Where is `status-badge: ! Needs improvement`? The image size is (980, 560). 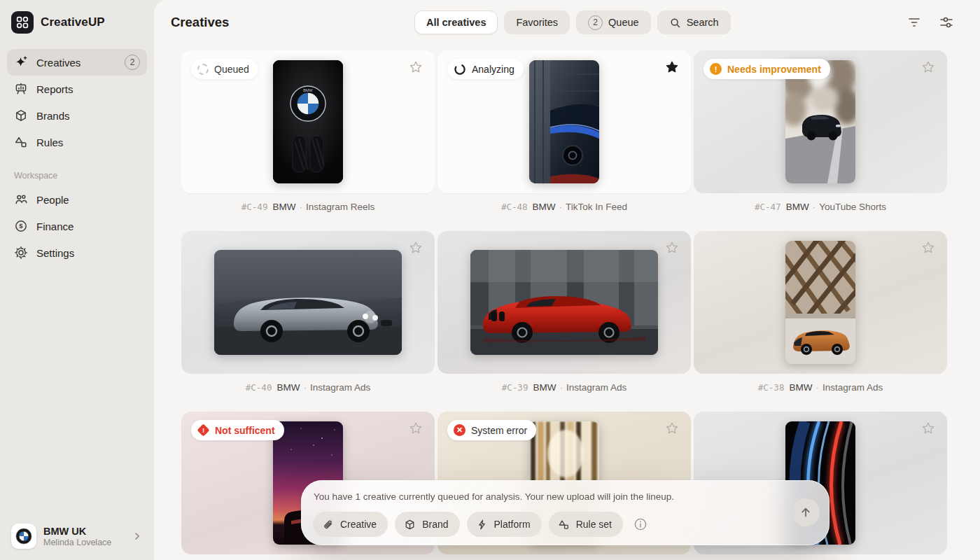
status-badge: ! Needs improvement is located at coordinates (767, 69).